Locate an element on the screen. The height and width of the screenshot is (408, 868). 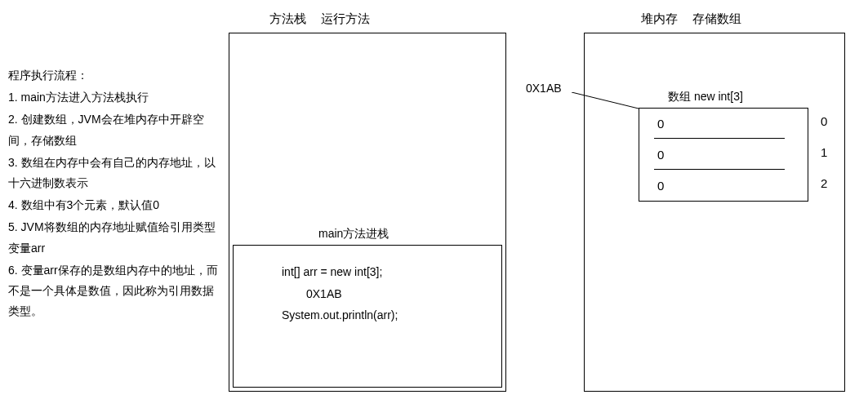
process-step: 3. 数组在内存中会有自己的内存地址，以十六进制数表示 is located at coordinates (114, 173).